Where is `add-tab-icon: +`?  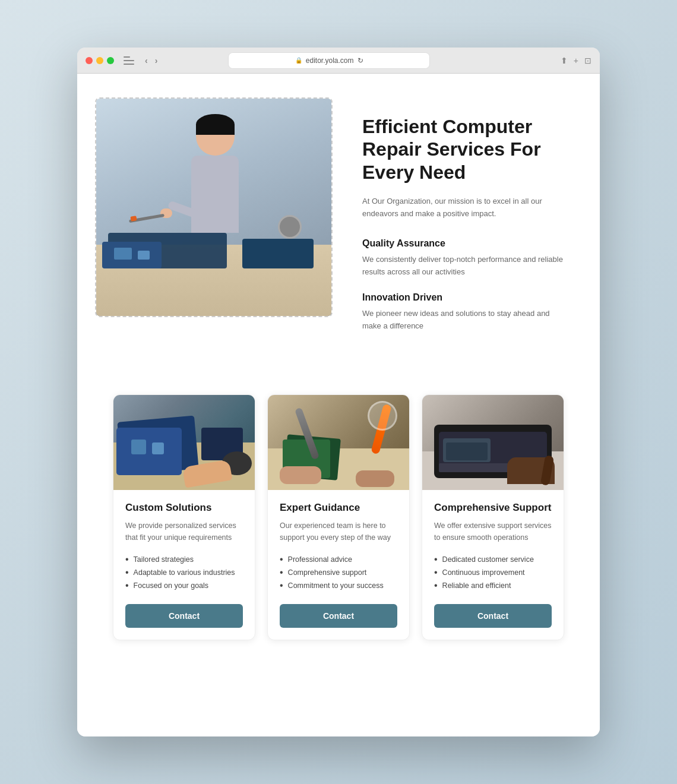 add-tab-icon: + is located at coordinates (576, 61).